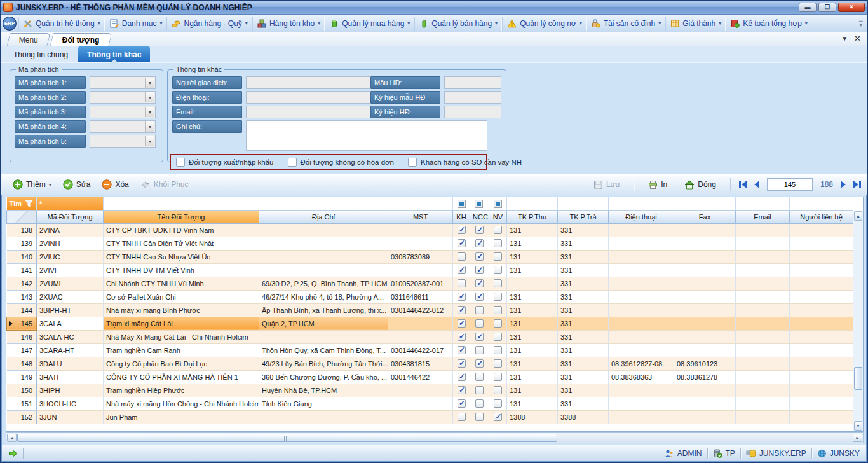 The image size is (868, 463). Describe the element at coordinates (324, 204) in the screenshot. I see `filter-cell-diachi` at that location.